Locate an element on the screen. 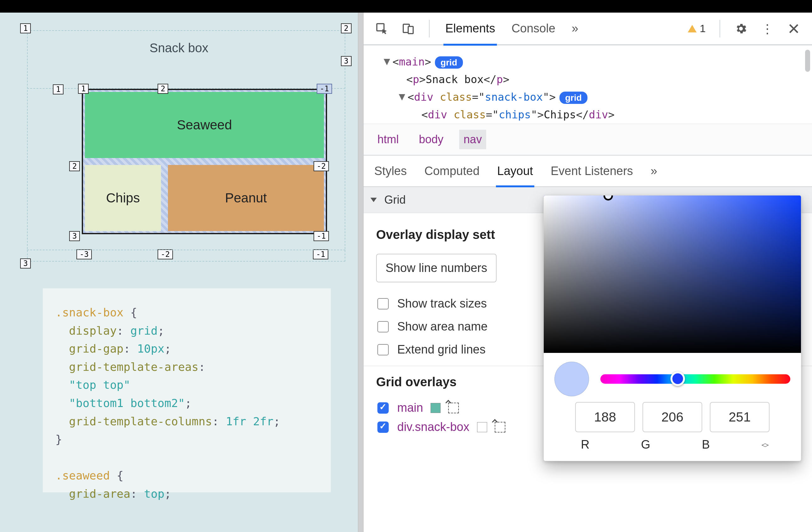  gear-icon is located at coordinates (741, 29).